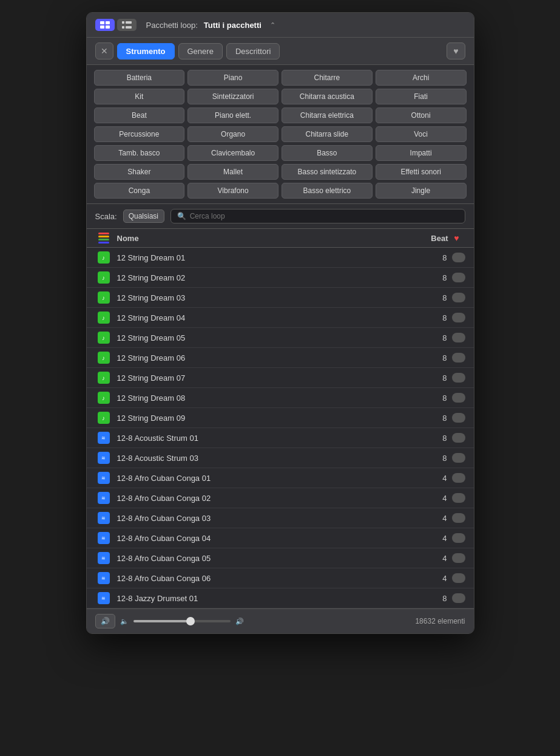  Describe the element at coordinates (280, 338) in the screenshot. I see `table-row: ♪12 String Dream 058` at that location.